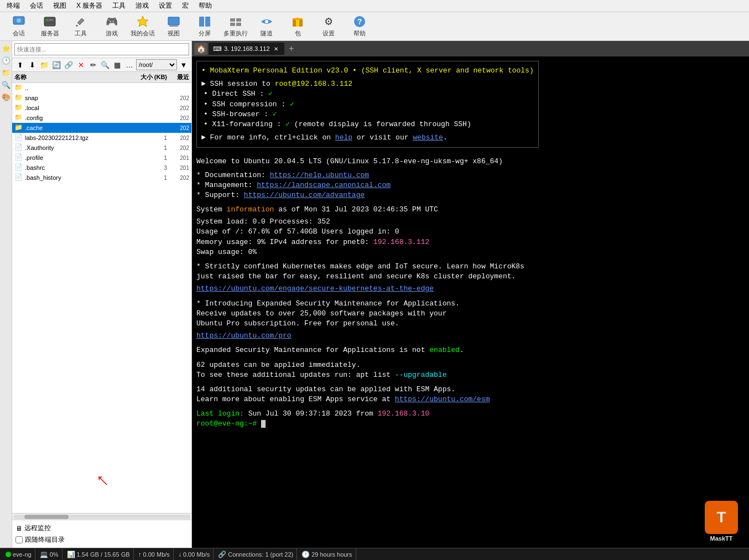 This screenshot has width=749, height=560. I want to click on toolbar-settings: ⚙ 设置, so click(329, 27).